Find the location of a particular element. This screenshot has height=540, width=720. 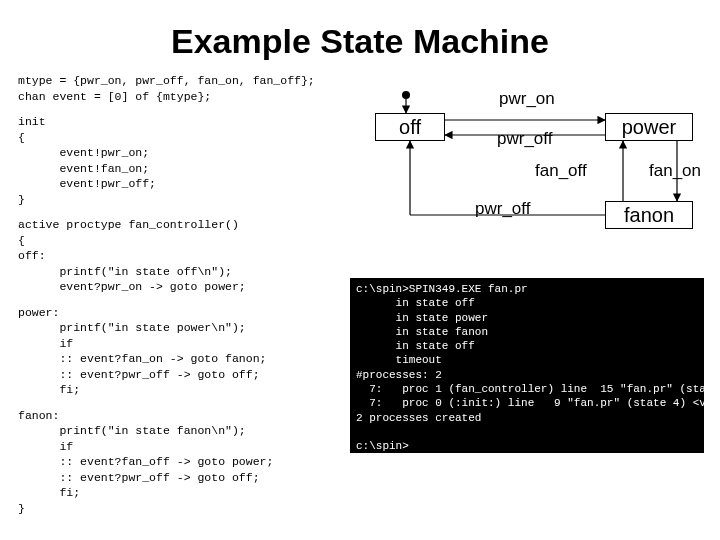

edge-label-fan-off: fan_off is located at coordinates (561, 171).